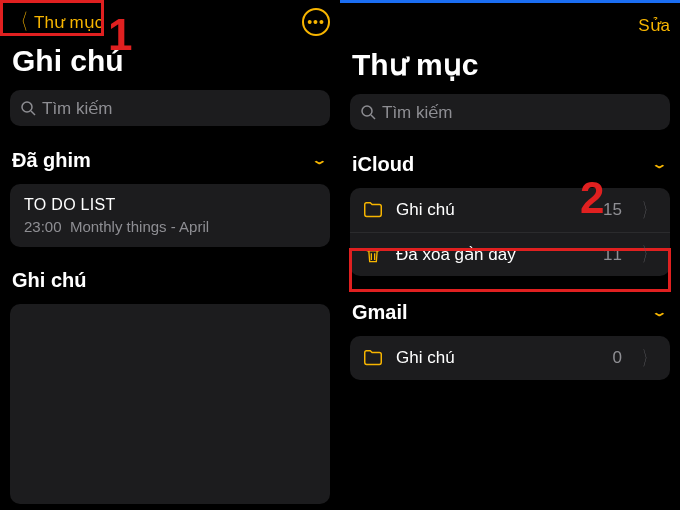 This screenshot has height=510, width=680. Describe the element at coordinates (68, 22) in the screenshot. I see `back-label: Thư mục` at that location.